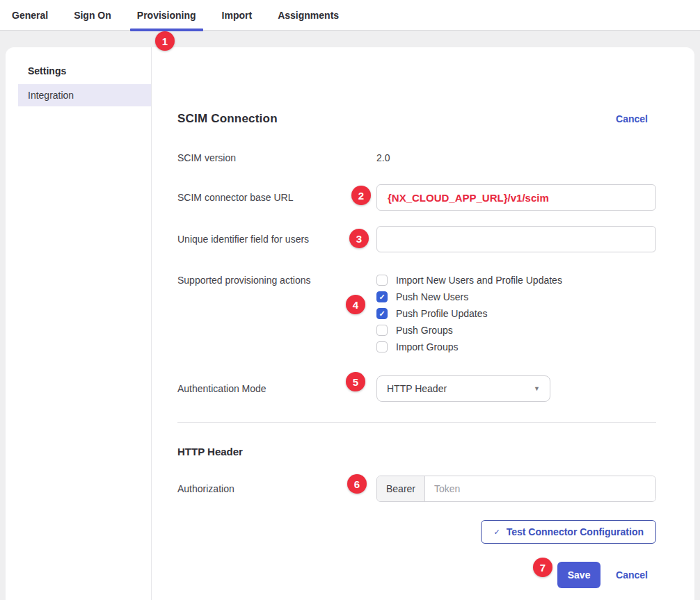 The width and height of the screenshot is (700, 600). What do you see at coordinates (540, 489) in the screenshot?
I see `token-input` at bounding box center [540, 489].